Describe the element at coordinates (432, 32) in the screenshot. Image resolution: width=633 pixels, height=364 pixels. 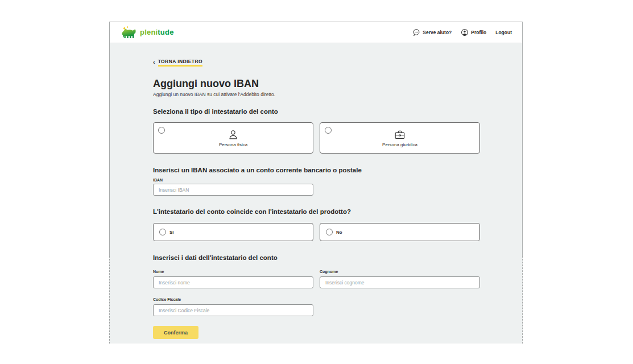
I see `help-button: Serve aiuto?` at that location.